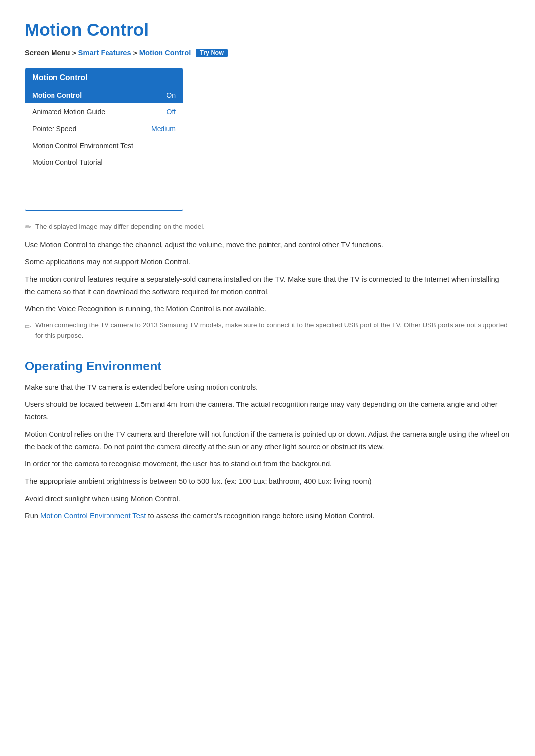  What do you see at coordinates (268, 464) in the screenshot?
I see `op-paragraph-4: In order for the camera to recognise mov…` at bounding box center [268, 464].